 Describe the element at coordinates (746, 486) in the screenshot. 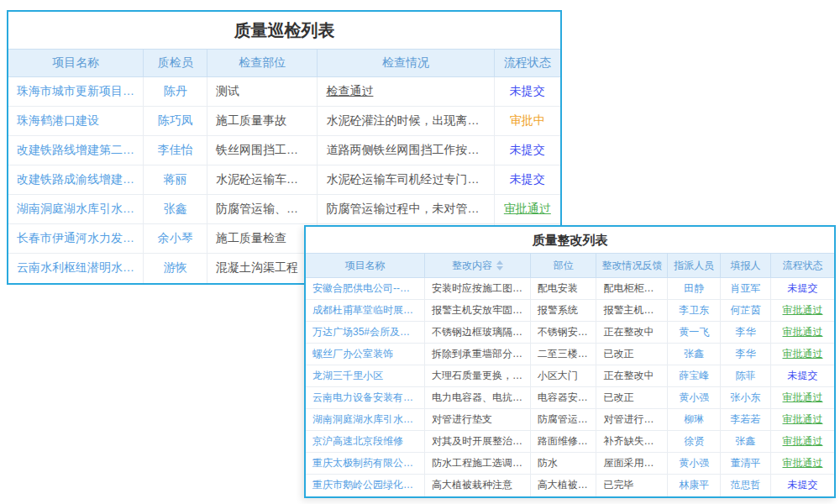

I see `cell-link: 范思哲` at that location.